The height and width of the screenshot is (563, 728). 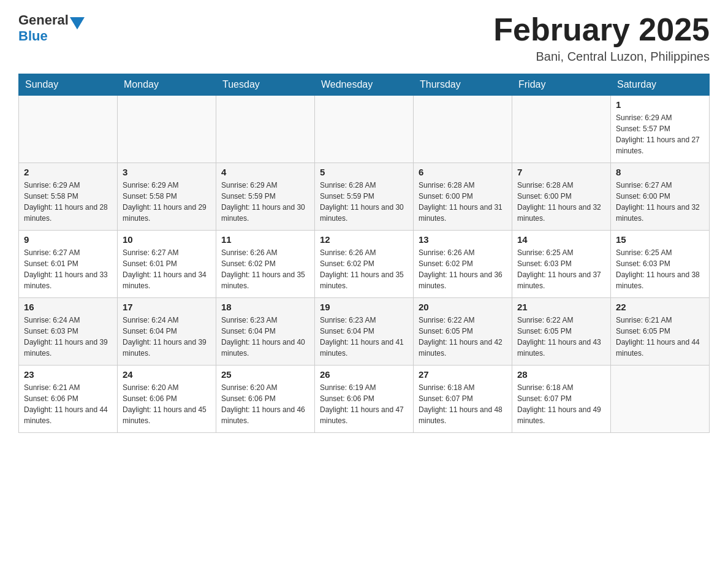 I want to click on day-number: 22, so click(x=660, y=307).